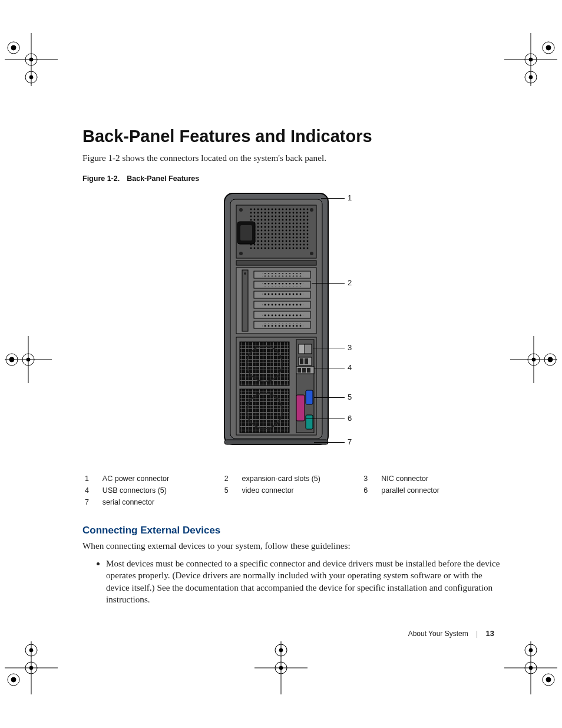 The width and height of the screenshot is (562, 728). I want to click on figure-title: Back-Panel Features, so click(163, 179).